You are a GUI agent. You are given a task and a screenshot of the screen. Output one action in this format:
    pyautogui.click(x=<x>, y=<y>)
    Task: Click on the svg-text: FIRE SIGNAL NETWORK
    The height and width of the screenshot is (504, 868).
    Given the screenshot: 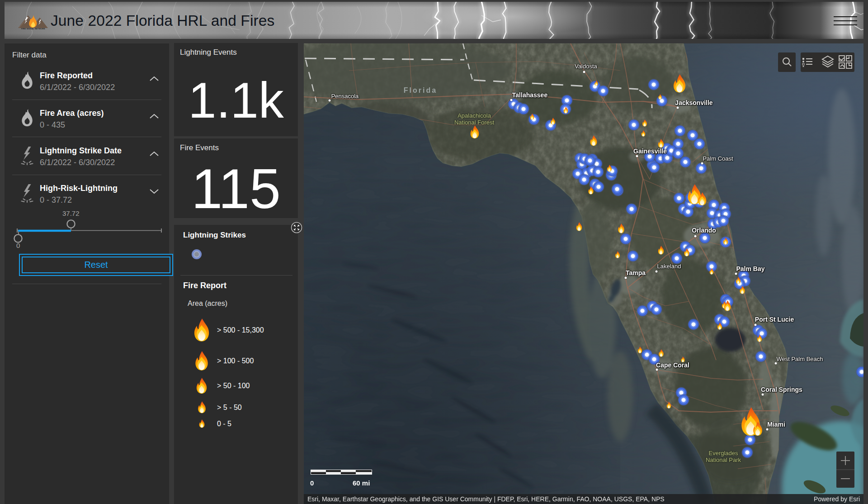 What is the action you would take?
    pyautogui.click(x=33, y=29)
    